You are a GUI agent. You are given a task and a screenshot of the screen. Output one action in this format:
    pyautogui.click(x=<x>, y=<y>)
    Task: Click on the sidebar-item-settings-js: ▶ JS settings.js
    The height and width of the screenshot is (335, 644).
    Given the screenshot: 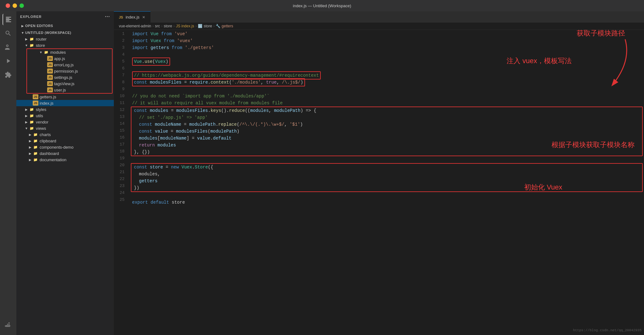 What is the action you would take?
    pyautogui.click(x=69, y=77)
    